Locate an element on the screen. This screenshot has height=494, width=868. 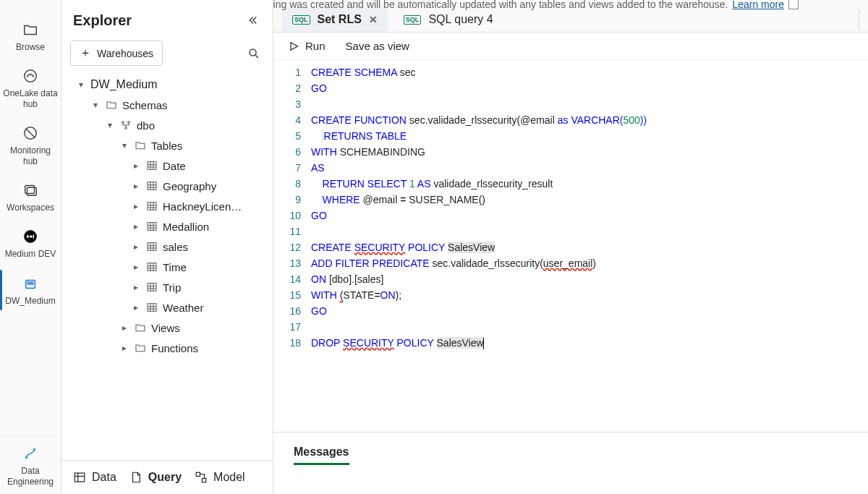
tree-node-warehouse: DW_Medium is located at coordinates (166, 85).